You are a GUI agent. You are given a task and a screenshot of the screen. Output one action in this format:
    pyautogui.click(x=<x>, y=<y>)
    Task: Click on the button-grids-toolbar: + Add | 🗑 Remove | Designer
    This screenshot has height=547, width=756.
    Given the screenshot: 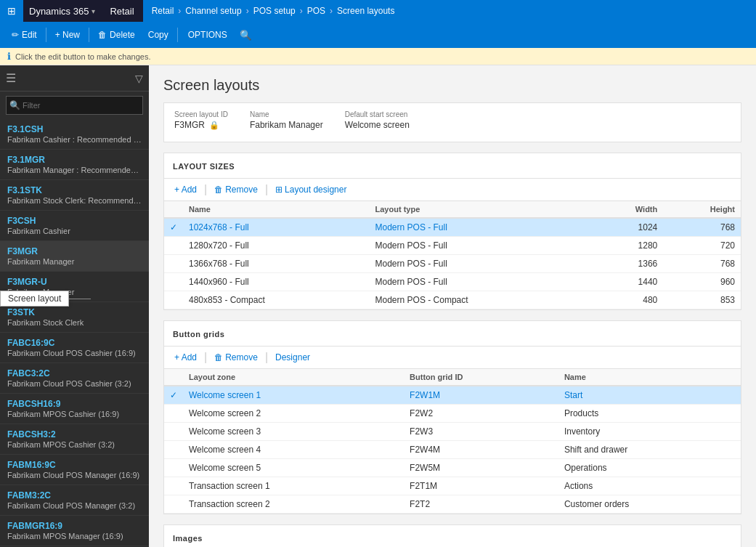 What is the action you would take?
    pyautogui.click(x=452, y=357)
    